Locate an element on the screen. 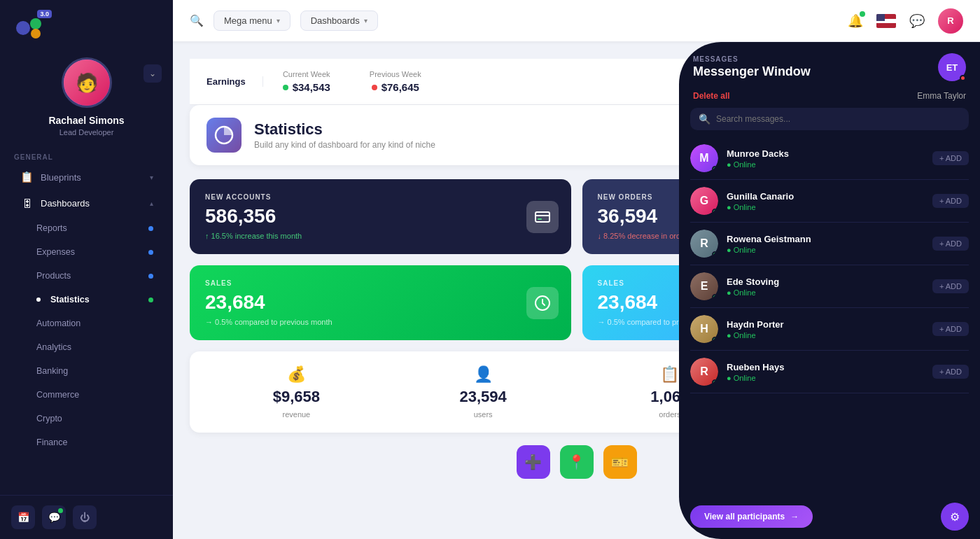  sidebar-item-label: Automation is located at coordinates (95, 323).